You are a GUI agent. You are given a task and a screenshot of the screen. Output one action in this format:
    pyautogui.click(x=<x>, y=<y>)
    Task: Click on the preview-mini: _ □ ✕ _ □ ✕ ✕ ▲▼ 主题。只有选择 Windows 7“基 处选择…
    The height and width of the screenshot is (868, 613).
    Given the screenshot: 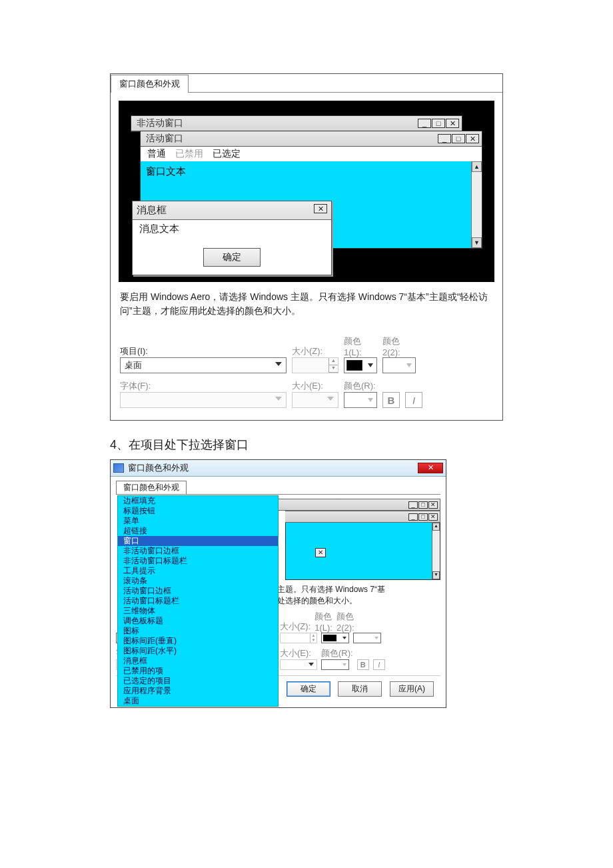 What is the action you would take?
    pyautogui.click(x=358, y=551)
    